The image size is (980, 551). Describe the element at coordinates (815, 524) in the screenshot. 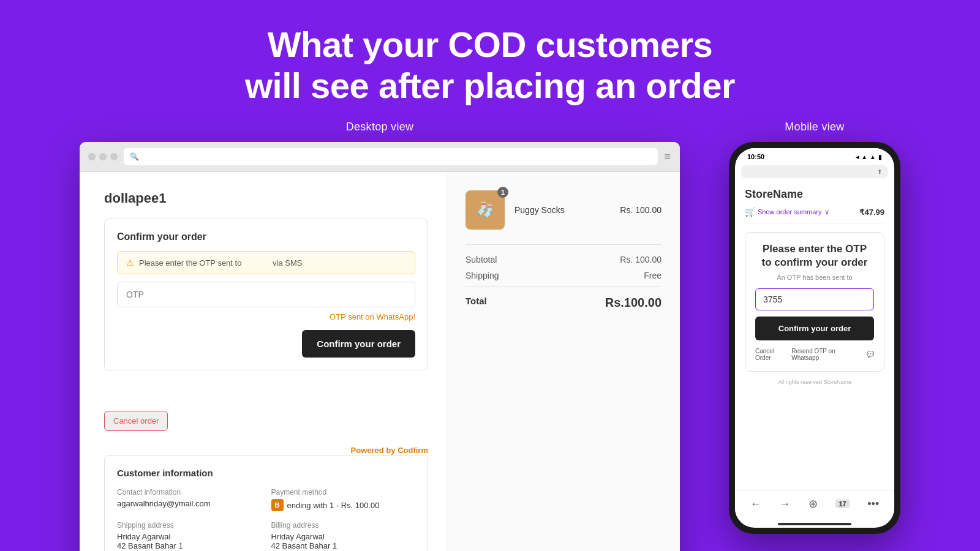

I see `home-indicator` at that location.